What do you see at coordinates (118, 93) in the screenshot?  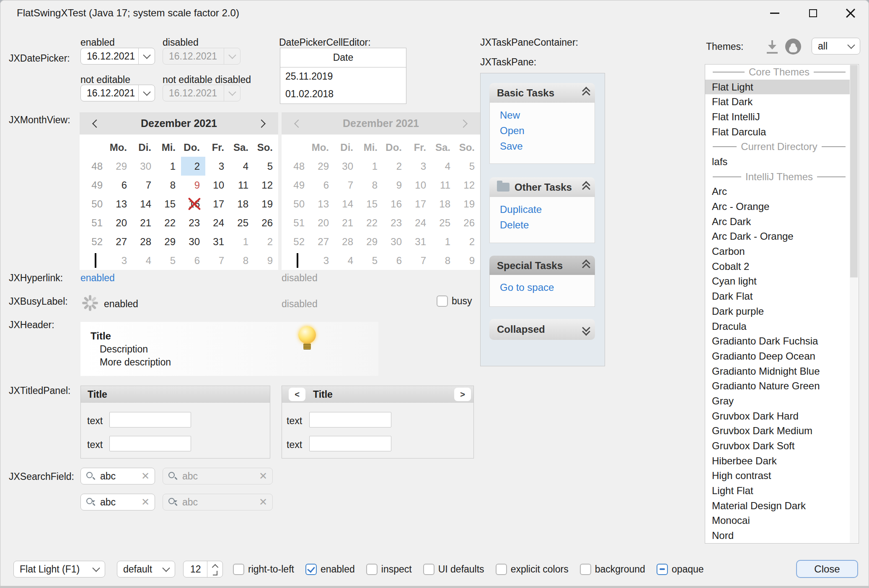 I see `datepicker-not-editable: 16.12.2021` at bounding box center [118, 93].